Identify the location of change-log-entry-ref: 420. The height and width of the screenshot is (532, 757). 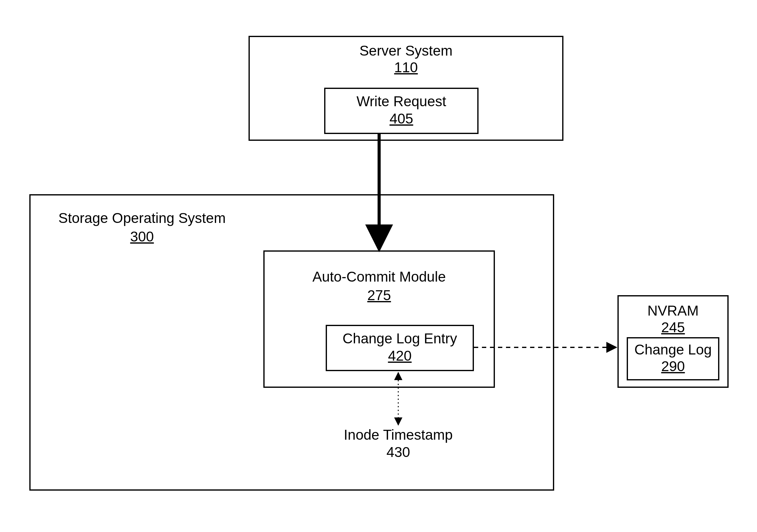
(400, 356).